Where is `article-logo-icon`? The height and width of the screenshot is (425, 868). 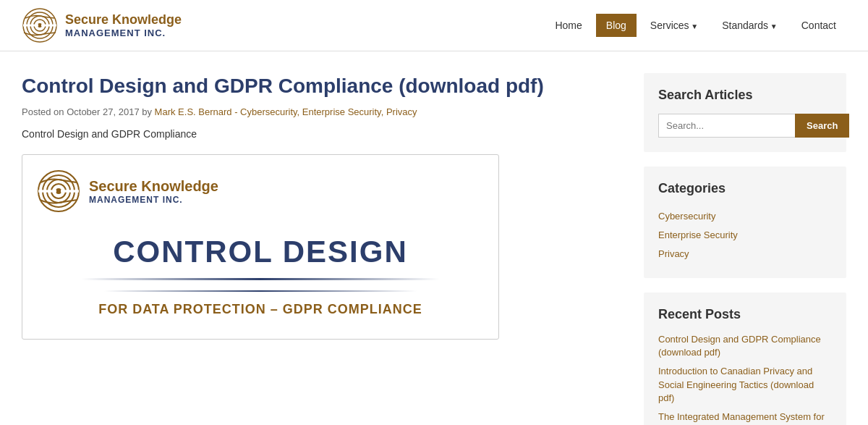 article-logo-icon is located at coordinates (59, 191).